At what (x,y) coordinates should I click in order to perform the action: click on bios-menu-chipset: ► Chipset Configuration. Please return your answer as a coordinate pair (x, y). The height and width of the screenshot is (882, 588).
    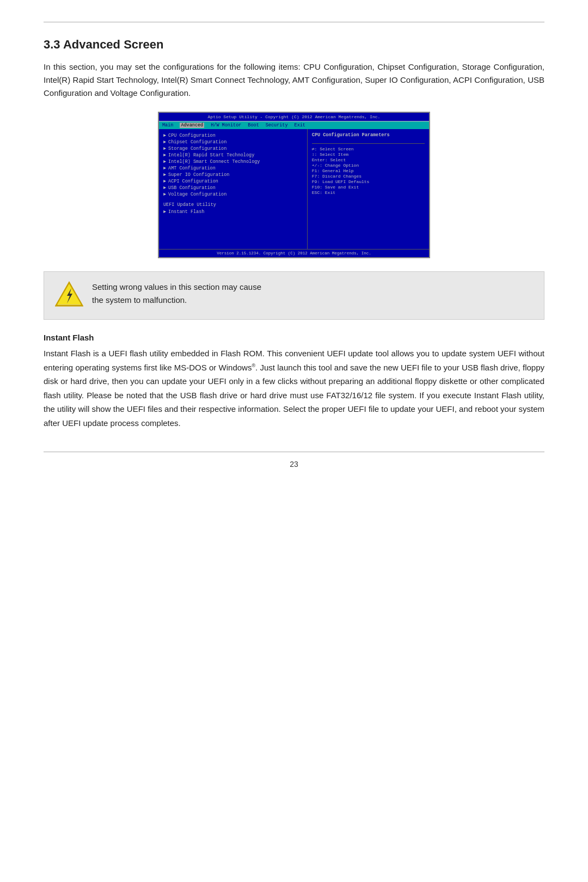
    Looking at the image, I should click on (233, 142).